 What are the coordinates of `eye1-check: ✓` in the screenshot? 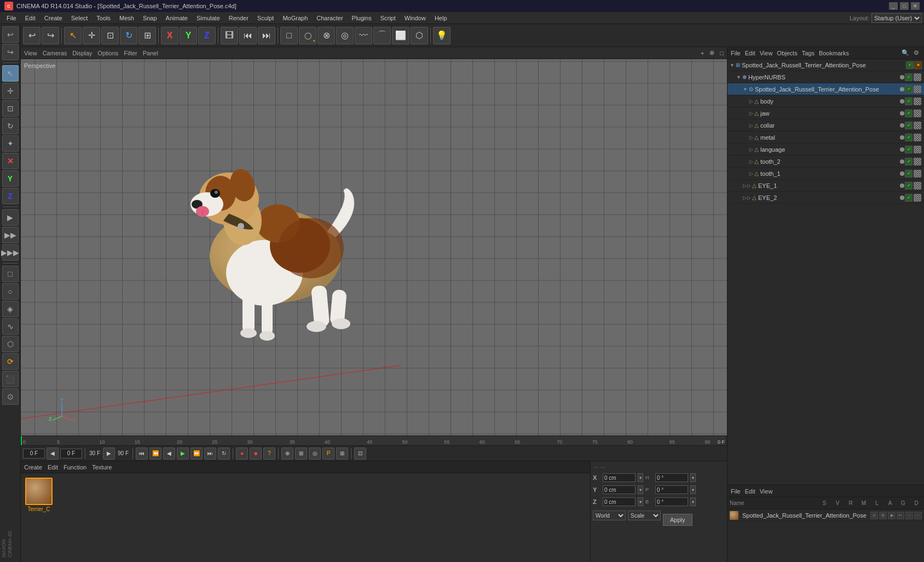 It's located at (909, 186).